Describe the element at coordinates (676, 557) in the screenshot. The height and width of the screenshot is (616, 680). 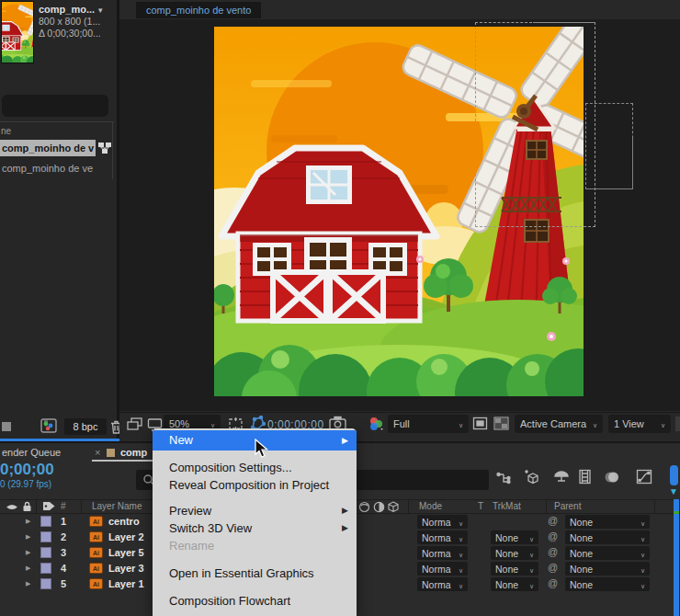
I see `timeline-scrollbar` at that location.